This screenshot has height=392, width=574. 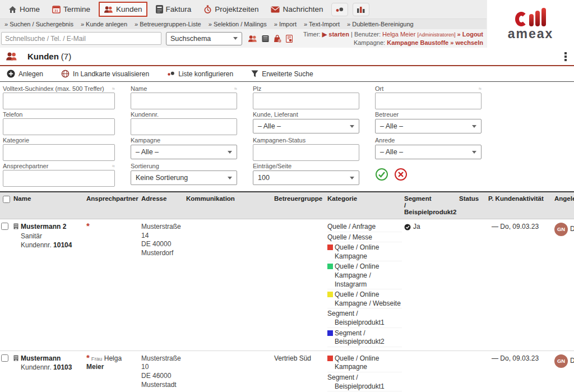 What do you see at coordinates (46, 227) in the screenshot?
I see `company-name: Mustermann 2` at bounding box center [46, 227].